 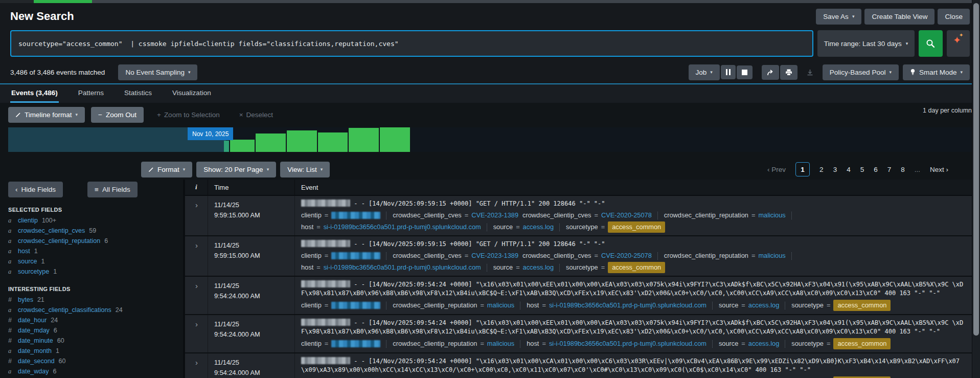 What do you see at coordinates (976, 169) in the screenshot?
I see `scrollbar-thumb` at bounding box center [976, 169].